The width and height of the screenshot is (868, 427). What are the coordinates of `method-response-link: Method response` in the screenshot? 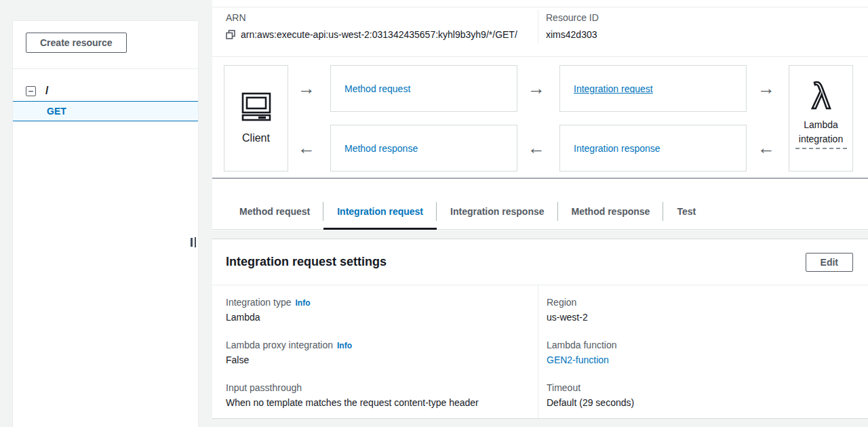 It's located at (381, 148).